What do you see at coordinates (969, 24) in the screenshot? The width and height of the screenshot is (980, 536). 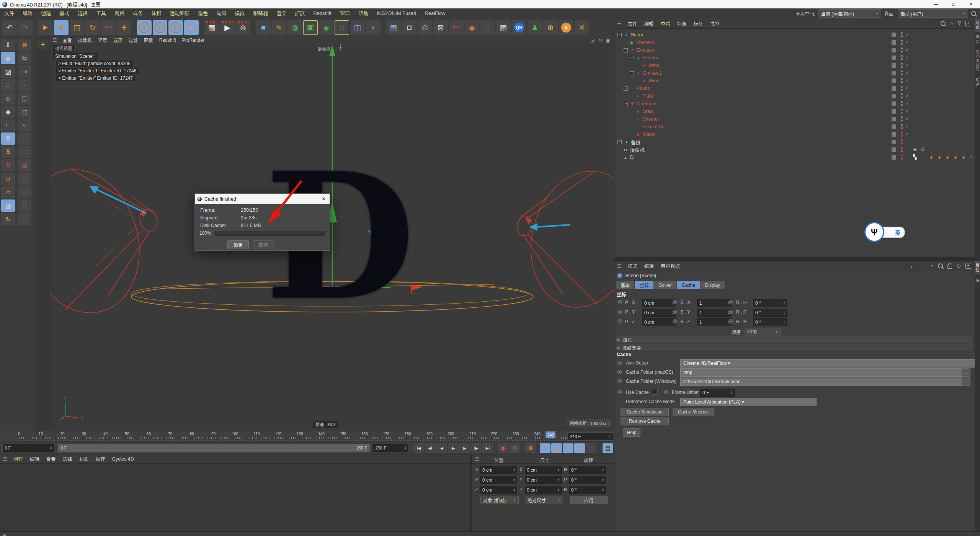 I see `om-add-icon: +` at bounding box center [969, 24].